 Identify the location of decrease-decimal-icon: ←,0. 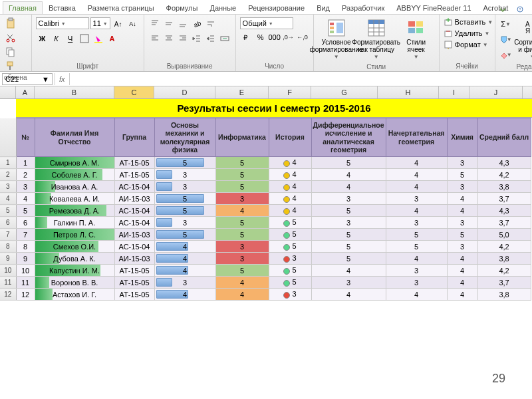
(303, 37).